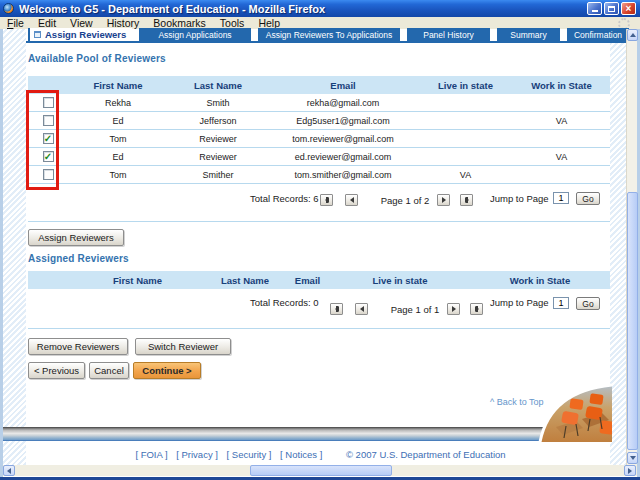  I want to click on table-cell: tom.smither@gmail.com, so click(343, 174).